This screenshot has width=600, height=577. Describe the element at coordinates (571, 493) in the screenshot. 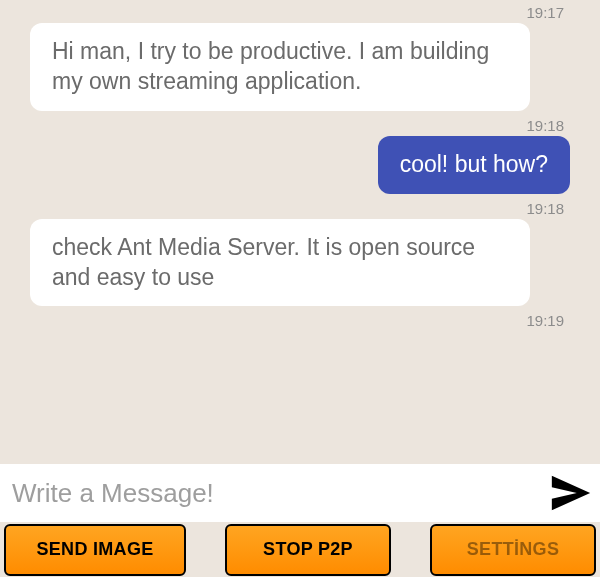

I see `send-button` at that location.